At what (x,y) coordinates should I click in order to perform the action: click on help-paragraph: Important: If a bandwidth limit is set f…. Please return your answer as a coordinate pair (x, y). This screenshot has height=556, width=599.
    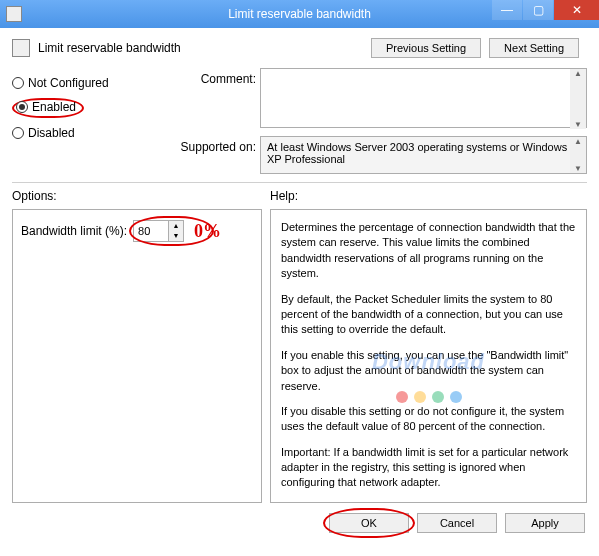
    Looking at the image, I should click on (428, 468).